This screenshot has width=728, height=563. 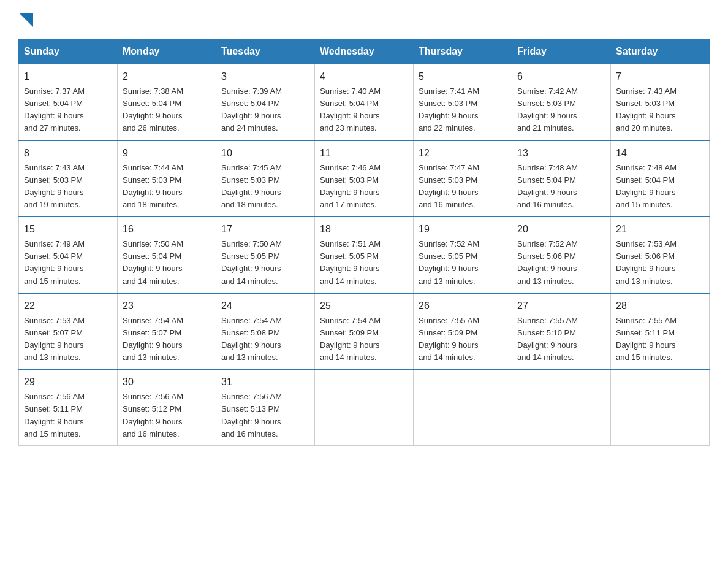 What do you see at coordinates (69, 331) in the screenshot?
I see `calendar-cell: 22Sunrise: 7:53 AMSunset: 5:07 PMDayligh…` at bounding box center [69, 331].